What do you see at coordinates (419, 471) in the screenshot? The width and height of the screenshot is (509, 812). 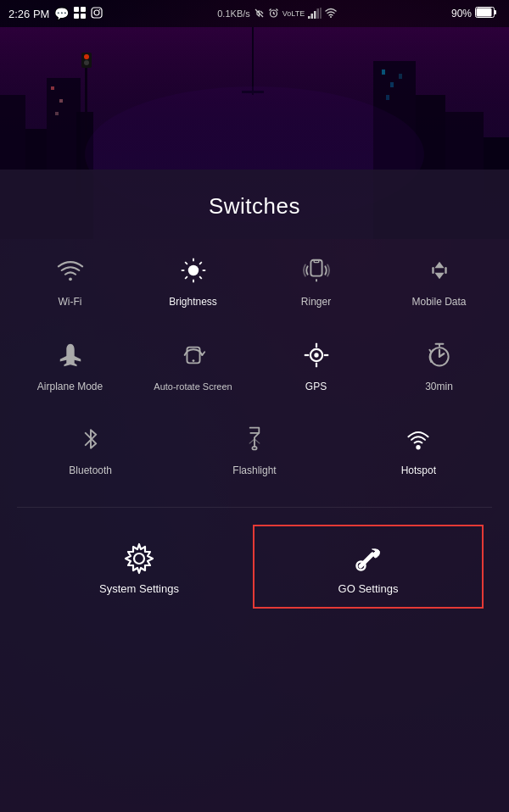 I see `switch-hotspot-label: Hotspot` at bounding box center [419, 471].